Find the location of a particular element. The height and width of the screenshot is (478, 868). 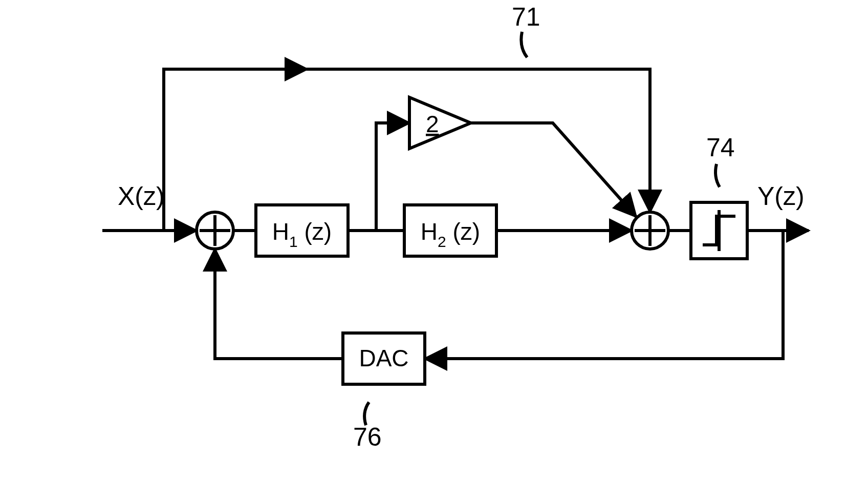

ref-74: 74 is located at coordinates (721, 148).